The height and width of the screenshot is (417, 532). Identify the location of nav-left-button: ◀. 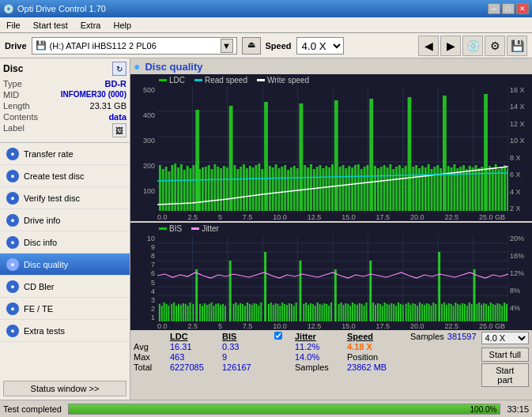
(428, 46).